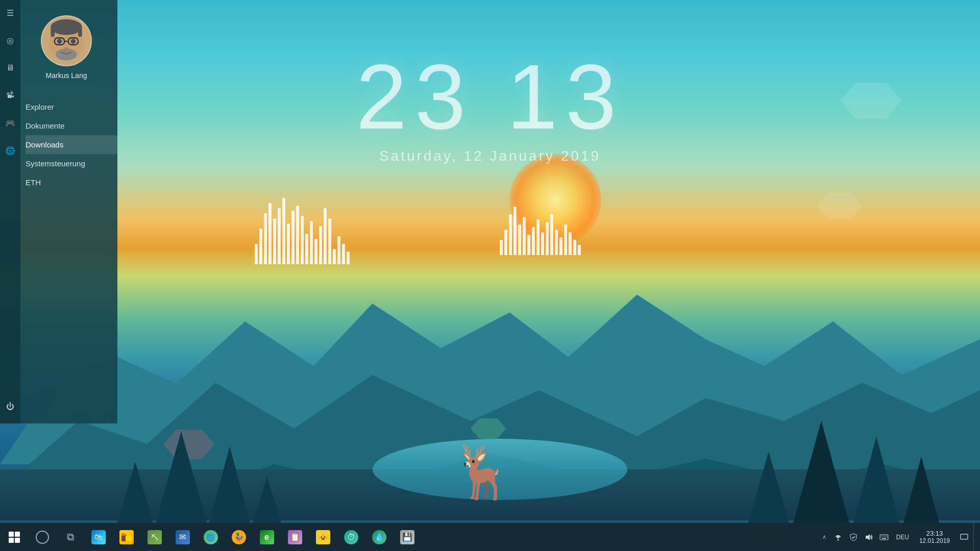  What do you see at coordinates (351, 537) in the screenshot?
I see `taskbar-app-timer: ⏱` at bounding box center [351, 537].